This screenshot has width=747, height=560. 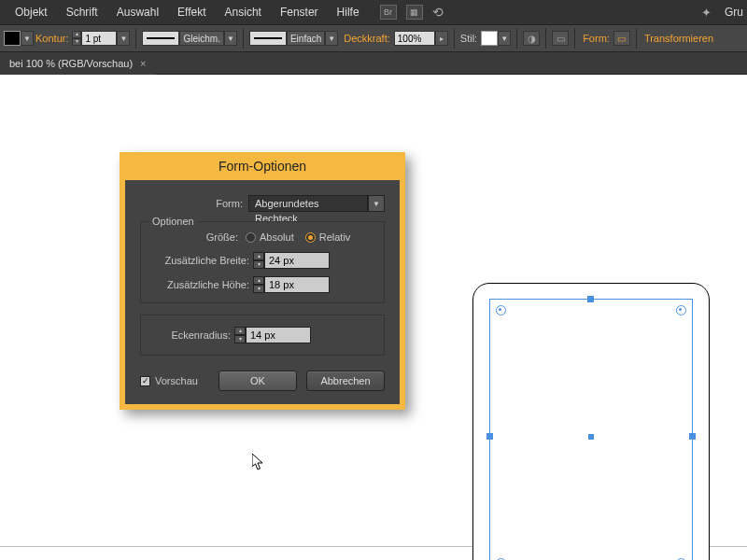 What do you see at coordinates (189, 38) in the screenshot?
I see `profile-select: Gleichm. ▼` at bounding box center [189, 38].